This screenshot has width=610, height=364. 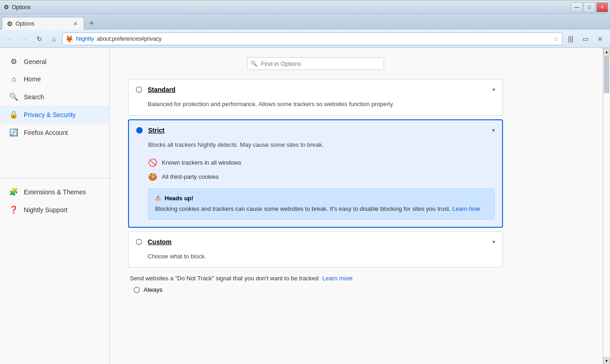 What do you see at coordinates (585, 39) in the screenshot?
I see `nav-right-controls: ||| ▭ ≡` at bounding box center [585, 39].